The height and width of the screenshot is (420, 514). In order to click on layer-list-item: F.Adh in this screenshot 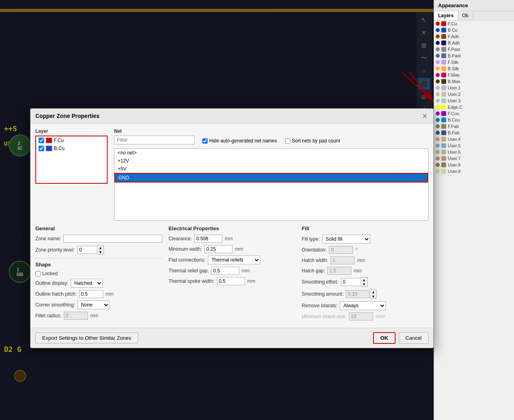, I will do `click(474, 37)`.